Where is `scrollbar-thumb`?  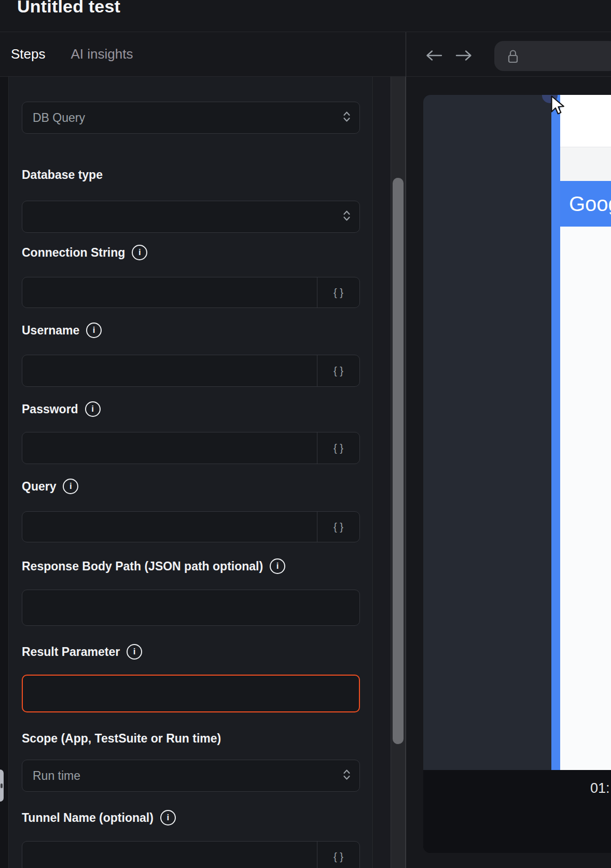
scrollbar-thumb is located at coordinates (398, 461).